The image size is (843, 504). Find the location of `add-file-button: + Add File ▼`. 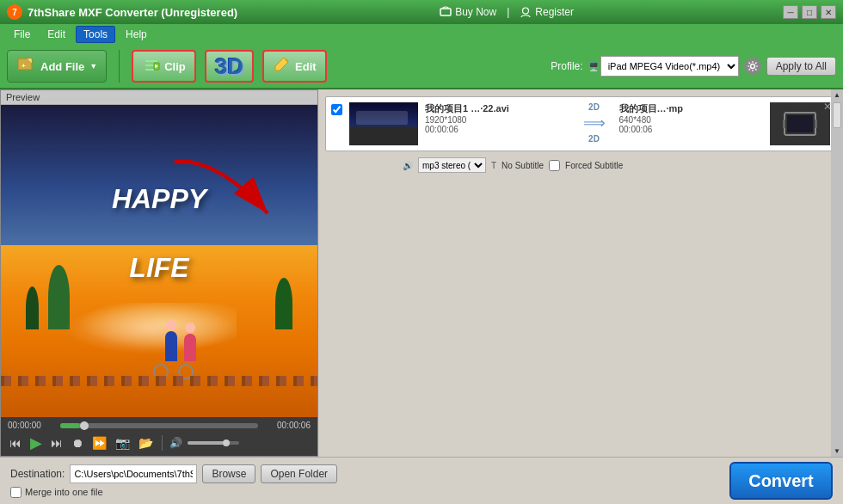

add-file-button: + Add File ▼ is located at coordinates (57, 66).